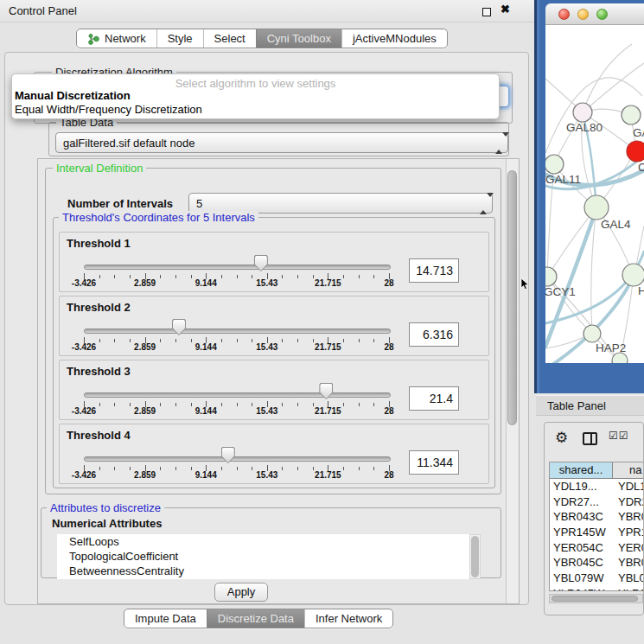 The width and height of the screenshot is (644, 644). Describe the element at coordinates (512, 381) in the screenshot. I see `vertical-scrollbar` at that location.